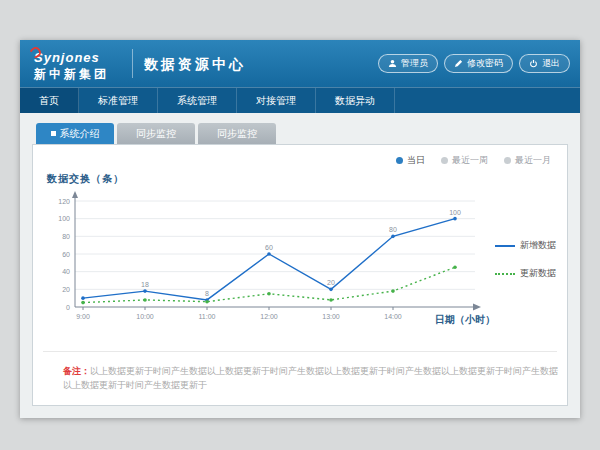  Describe the element at coordinates (458, 64) in the screenshot. I see `pencil-icon` at that location.